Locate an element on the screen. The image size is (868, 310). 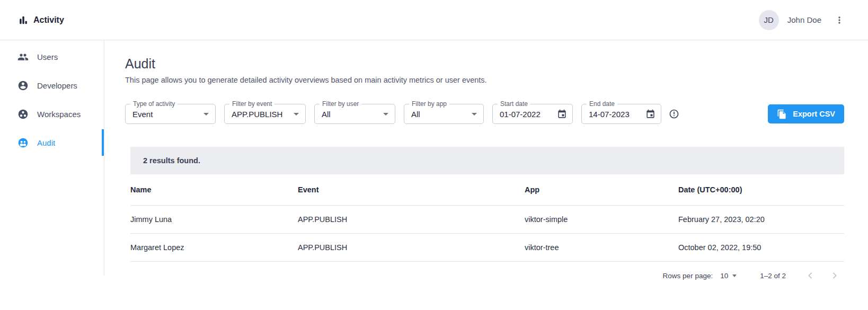
pagination: Rows per page: 10 1–2 of 2 is located at coordinates (488, 276).